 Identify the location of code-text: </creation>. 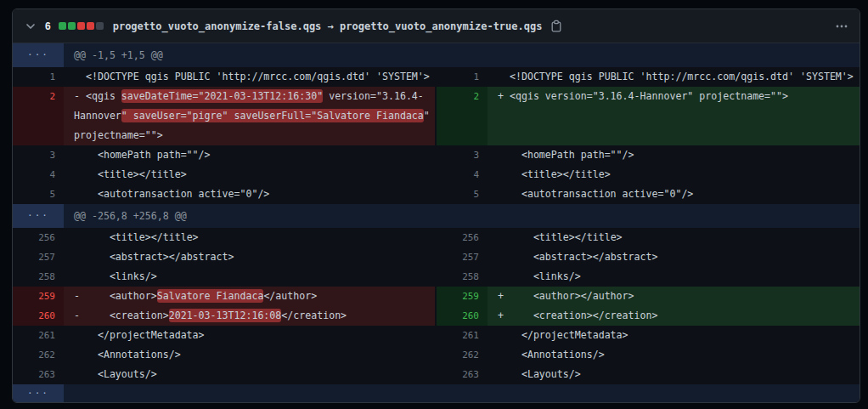
(314, 315).